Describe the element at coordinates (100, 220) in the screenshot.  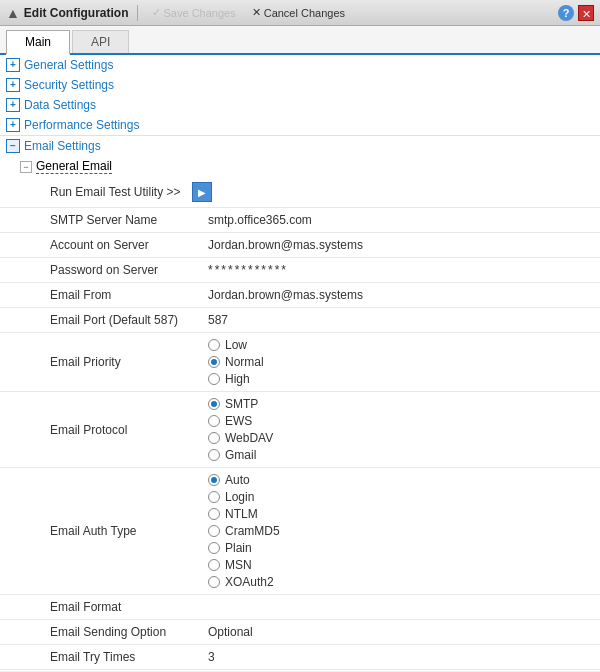
I see `smtp-server-label: SMTP Server Name` at that location.